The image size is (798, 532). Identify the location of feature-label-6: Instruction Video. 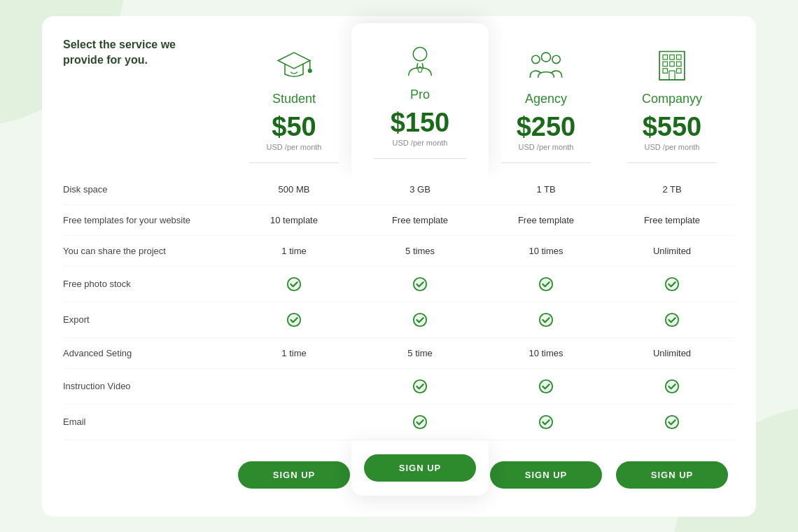
(147, 386).